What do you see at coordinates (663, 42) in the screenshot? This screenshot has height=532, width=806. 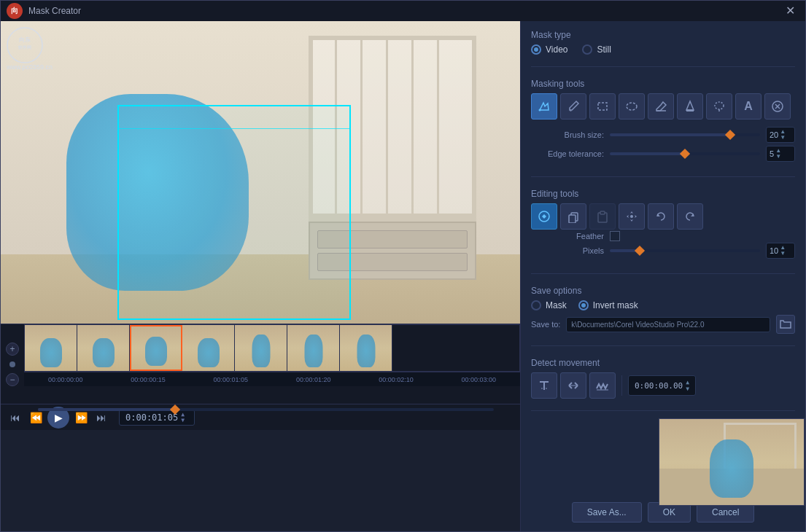 I see `mask-type-section: Mask type Video Still` at bounding box center [663, 42].